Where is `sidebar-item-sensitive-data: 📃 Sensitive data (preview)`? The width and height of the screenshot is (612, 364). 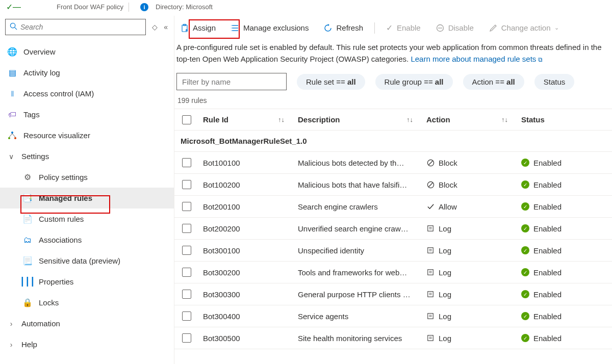
sidebar-item-sensitive-data: 📃 Sensitive data (preview) is located at coordinates (87, 261).